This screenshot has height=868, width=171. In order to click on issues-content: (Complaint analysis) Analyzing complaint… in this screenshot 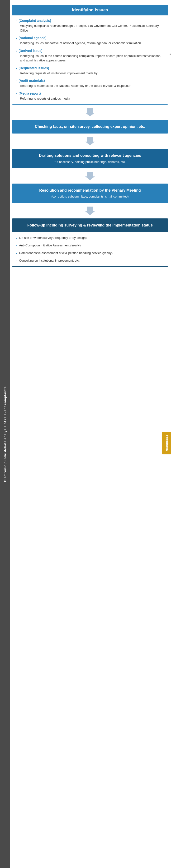, I will do `click(90, 60)`.